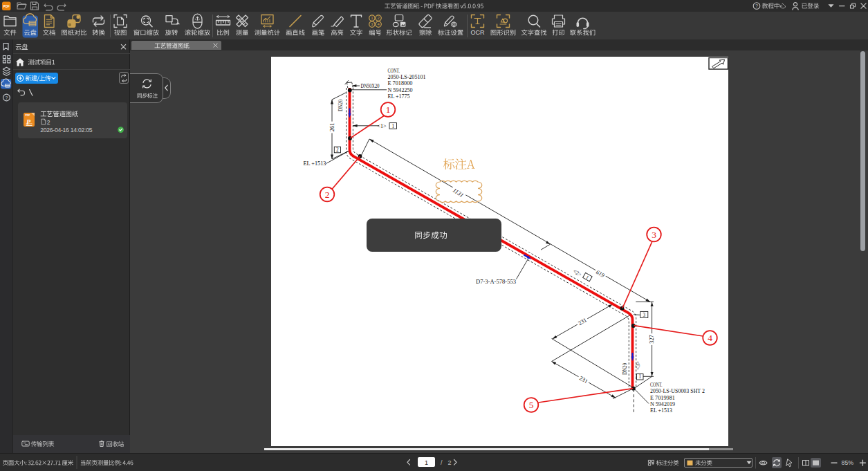 This screenshot has width=868, height=471. I want to click on svg-text: 327, so click(653, 339).